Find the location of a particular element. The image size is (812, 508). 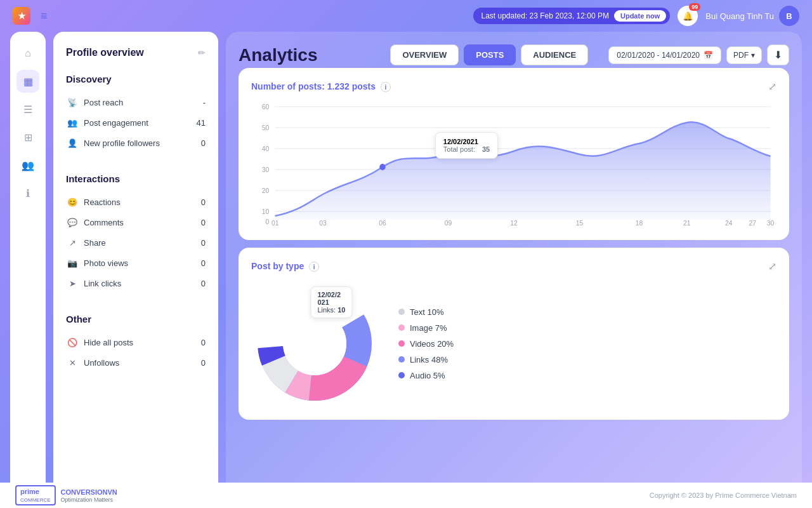

share-icon: ↗ is located at coordinates (72, 243).